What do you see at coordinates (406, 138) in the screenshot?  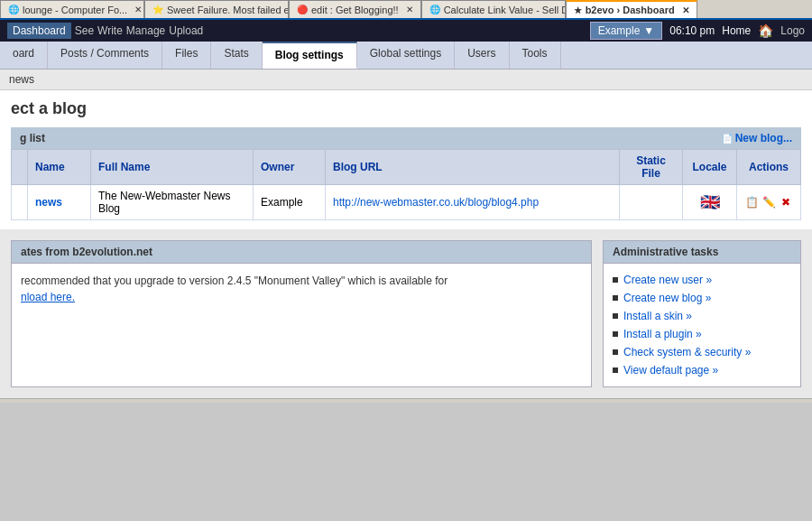 I see `blog-list-header: g list New blog...` at bounding box center [406, 138].